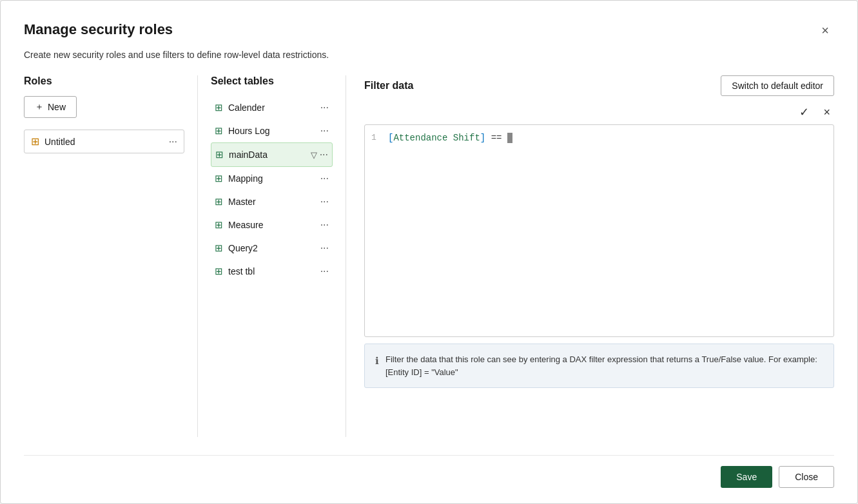  I want to click on filter-panel-header: Filter data Switch to default editor, so click(600, 86).